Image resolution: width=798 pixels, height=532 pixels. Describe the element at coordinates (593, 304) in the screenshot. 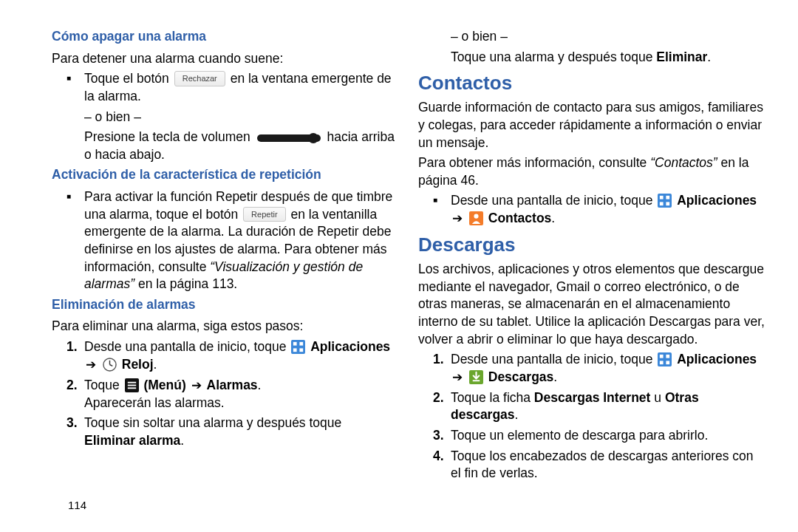

I see `text-downloads-body: Los archivos, aplicaciones y otros eleme…` at that location.